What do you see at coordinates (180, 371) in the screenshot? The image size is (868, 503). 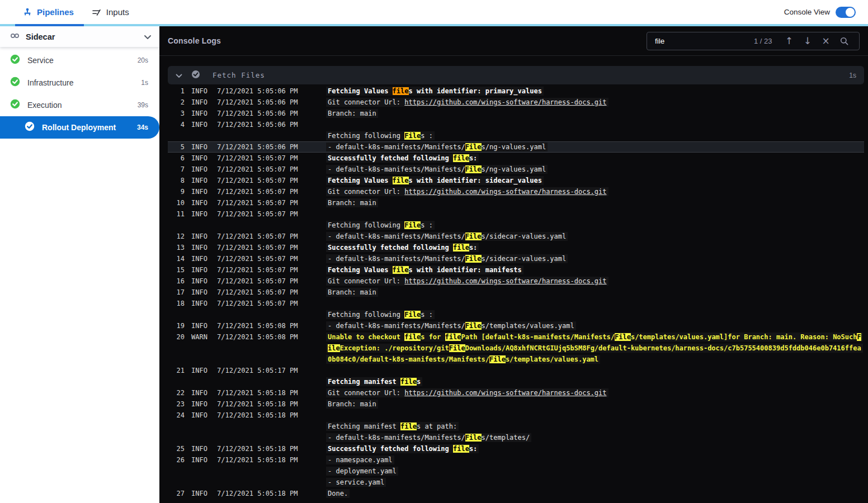 I see `log-line-number: 21` at bounding box center [180, 371].